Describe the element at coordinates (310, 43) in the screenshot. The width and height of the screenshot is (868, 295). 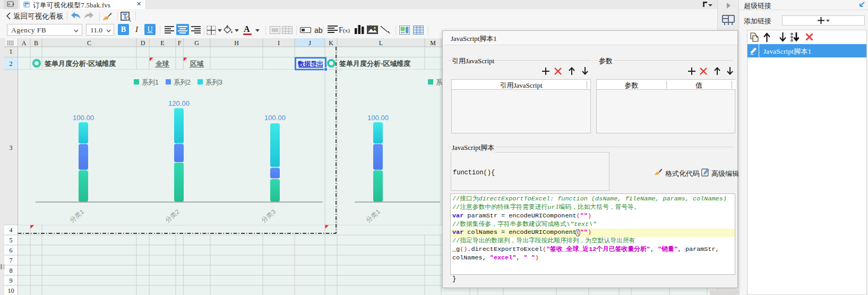
I see `svg-text: J` at that location.